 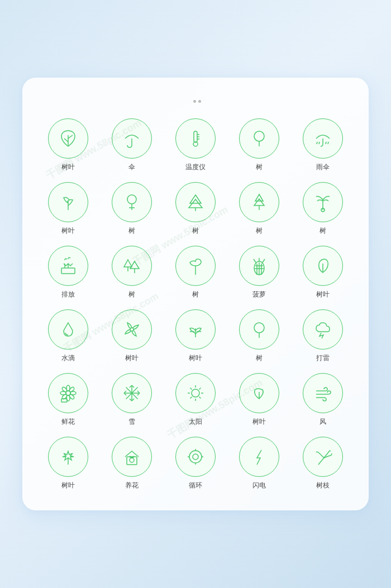 What do you see at coordinates (196, 202) in the screenshot?
I see `icon-circle-pine` at bounding box center [196, 202].